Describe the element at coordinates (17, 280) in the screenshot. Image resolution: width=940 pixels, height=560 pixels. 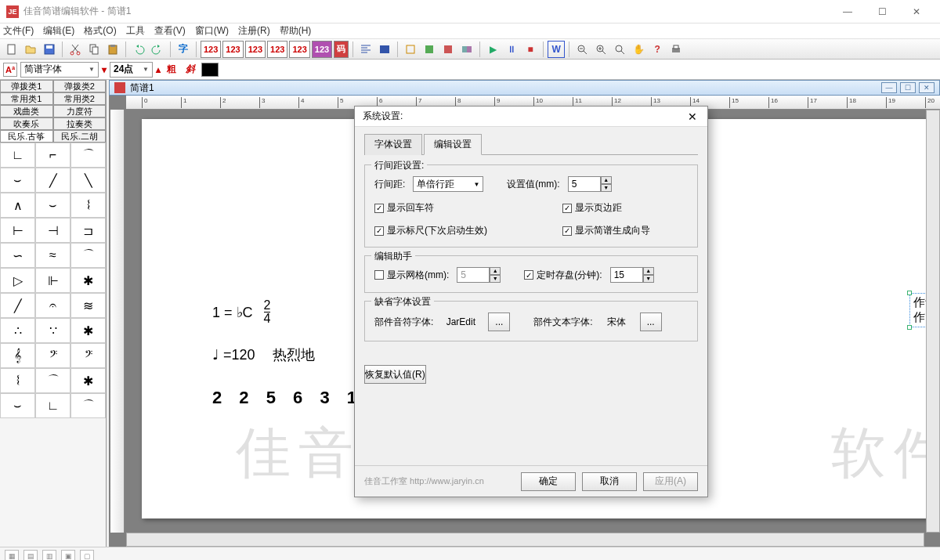
I see `palette-cell-15: ▷` at that location.